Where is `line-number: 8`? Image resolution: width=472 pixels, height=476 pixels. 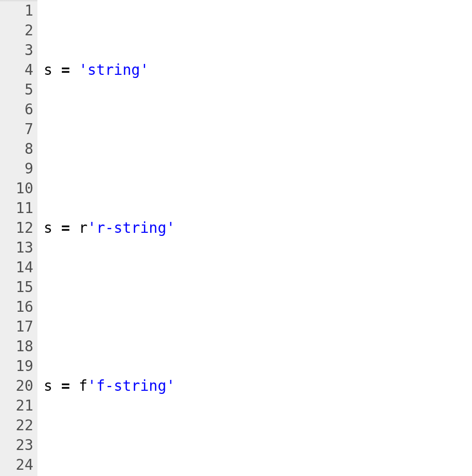
line-number: 8 is located at coordinates (17, 149).